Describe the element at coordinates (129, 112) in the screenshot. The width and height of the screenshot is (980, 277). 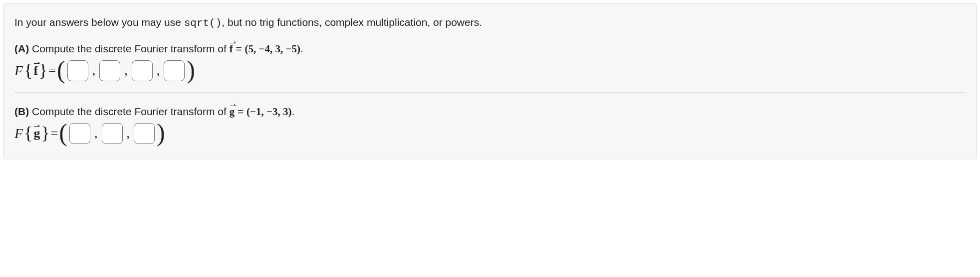
I see `part-b-text: Compute the discrete Fourier transform o…` at that location.